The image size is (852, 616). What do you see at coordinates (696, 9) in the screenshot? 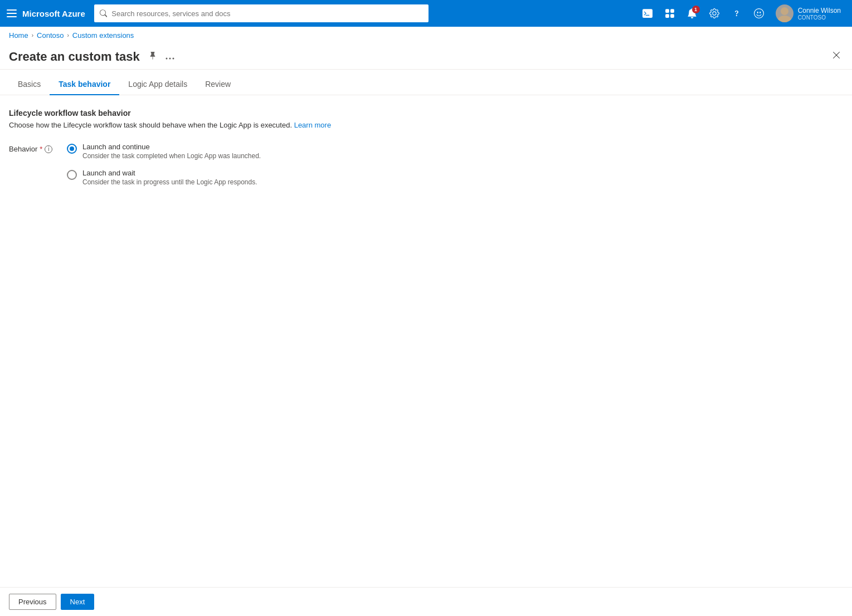
I see `notification-badge: 1` at bounding box center [696, 9].